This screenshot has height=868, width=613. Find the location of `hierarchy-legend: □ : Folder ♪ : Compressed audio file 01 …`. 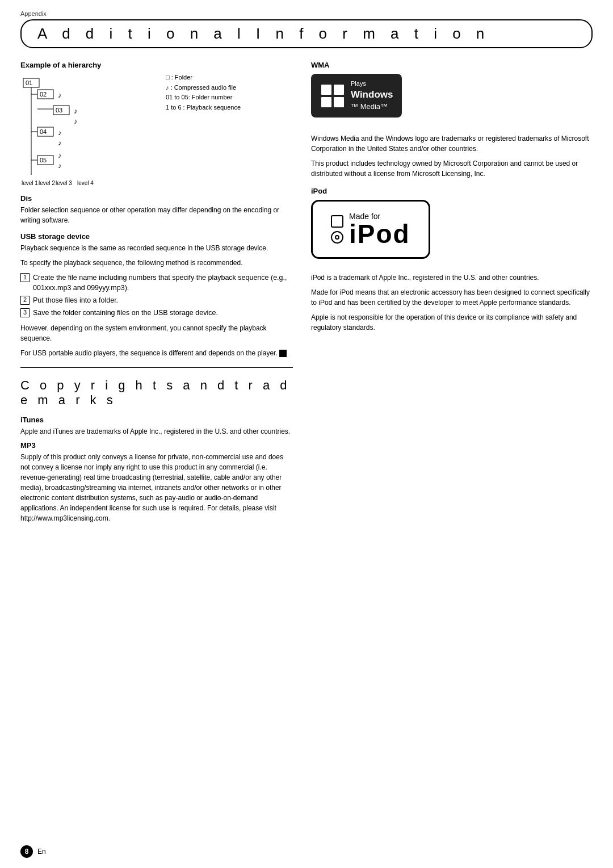

hierarchy-legend: □ : Folder ♪ : Compressed audio file 01 … is located at coordinates (203, 93).